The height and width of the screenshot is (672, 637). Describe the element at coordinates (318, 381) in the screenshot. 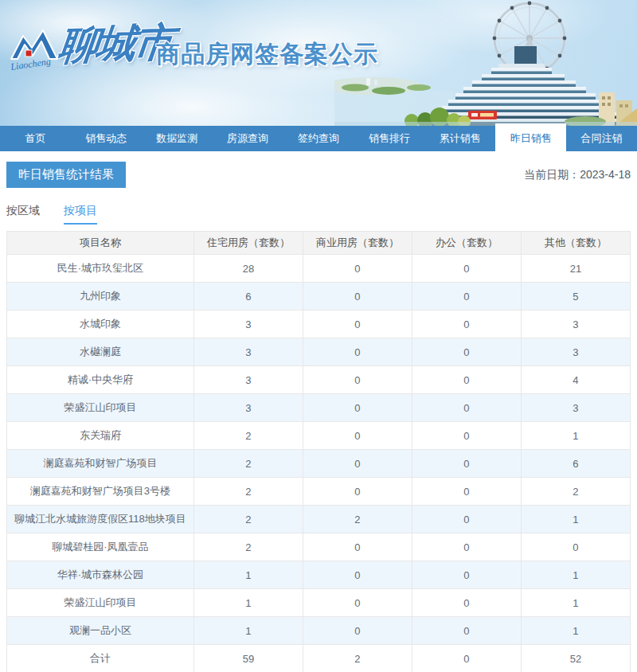

I see `table-row: 精诚·中央华府3004` at that location.